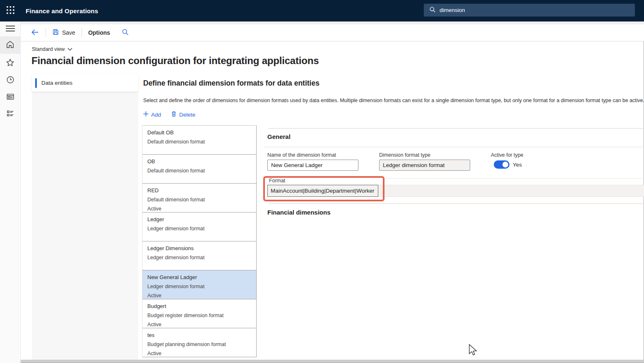 The width and height of the screenshot is (644, 363). I want to click on hamburger-menu-button, so click(10, 29).